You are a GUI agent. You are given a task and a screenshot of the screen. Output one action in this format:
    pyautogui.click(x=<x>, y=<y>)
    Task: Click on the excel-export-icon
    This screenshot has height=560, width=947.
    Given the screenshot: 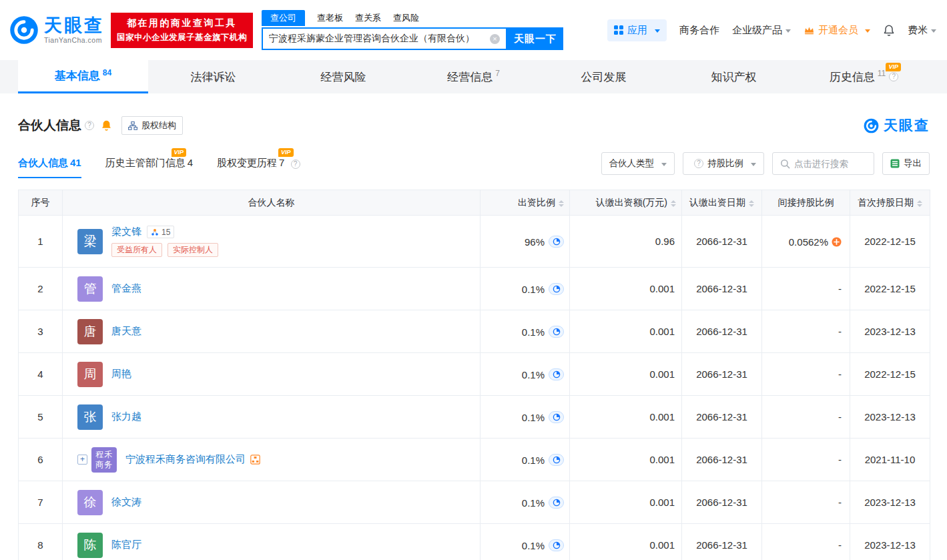 What is the action you would take?
    pyautogui.click(x=895, y=164)
    